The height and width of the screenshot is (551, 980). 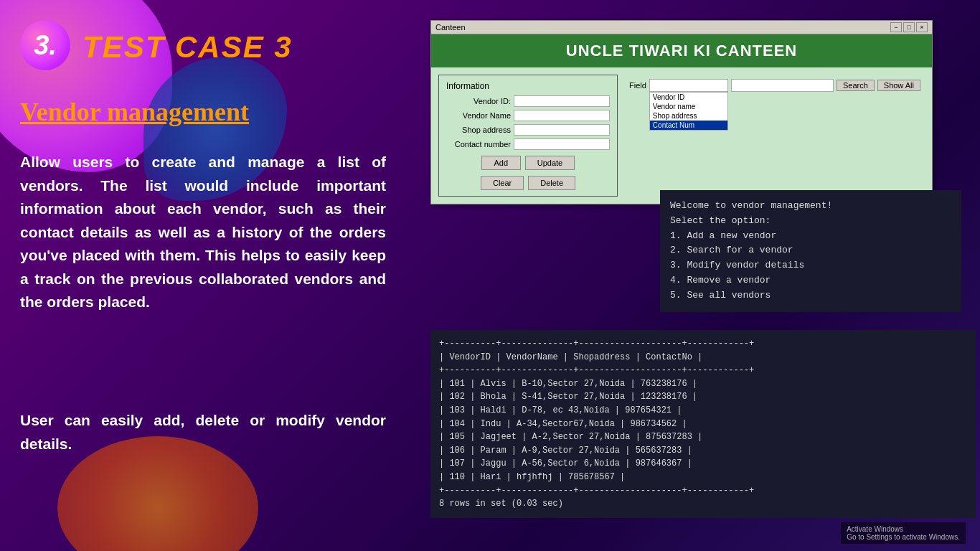 What do you see at coordinates (479, 116) in the screenshot?
I see `vendor-name-label: Vendor Name` at bounding box center [479, 116].